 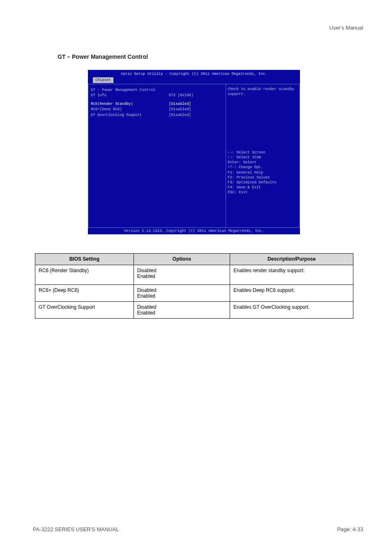 I want to click on cell-description: Enables Deep RC6 support., so click(x=292, y=294).